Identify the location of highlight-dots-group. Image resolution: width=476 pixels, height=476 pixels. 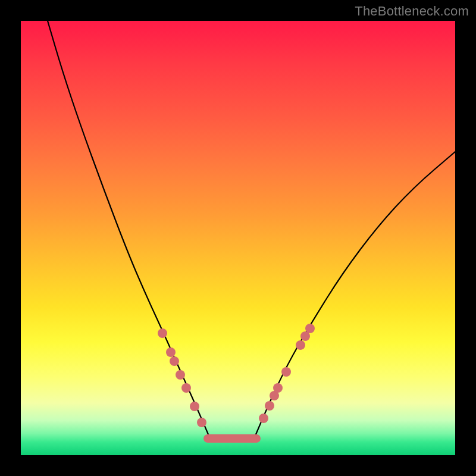
(236, 375).